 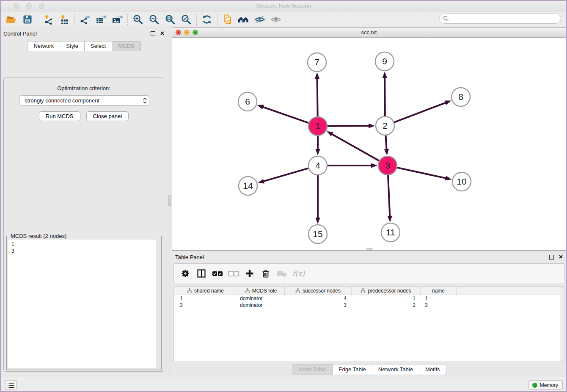 What do you see at coordinates (207, 19) in the screenshot?
I see `apply-layout-button` at bounding box center [207, 19].